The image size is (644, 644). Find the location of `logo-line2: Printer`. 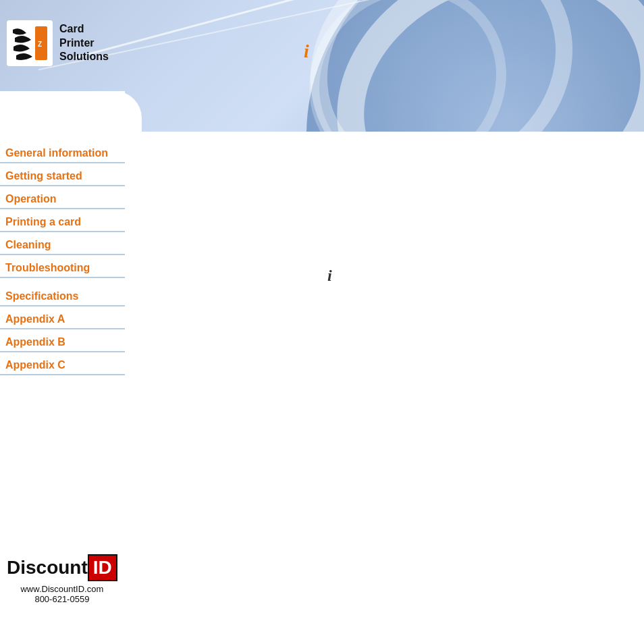

logo-line2: Printer is located at coordinates (84, 43).